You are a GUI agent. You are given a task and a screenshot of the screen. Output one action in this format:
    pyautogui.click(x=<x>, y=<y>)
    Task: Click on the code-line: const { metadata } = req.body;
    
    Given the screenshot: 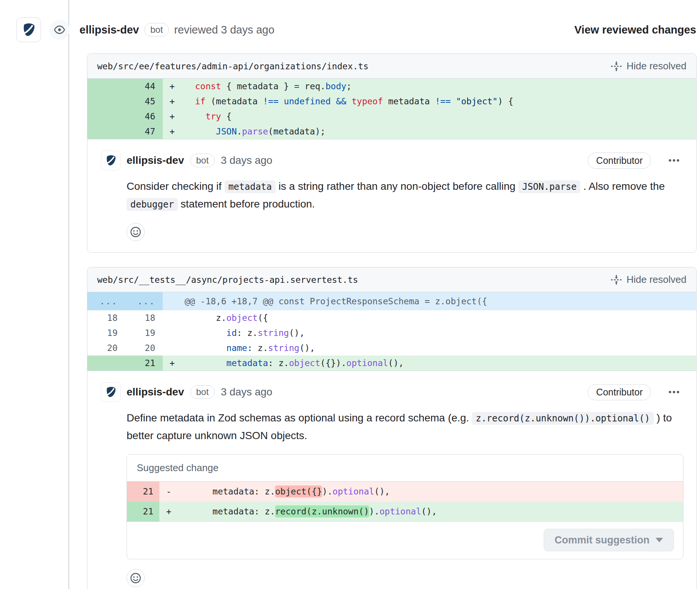 What is the action you would take?
    pyautogui.click(x=439, y=86)
    